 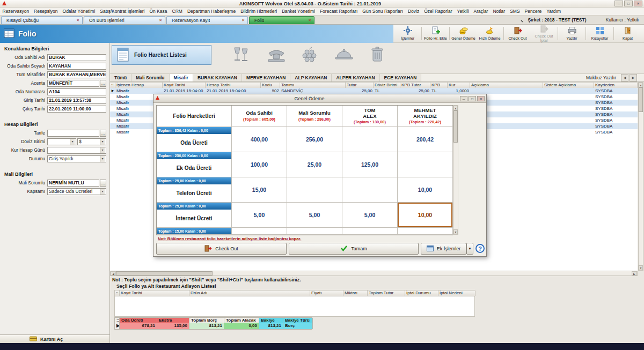 I want to click on table-header-cell-kpb: KPB, so click(x=439, y=85).